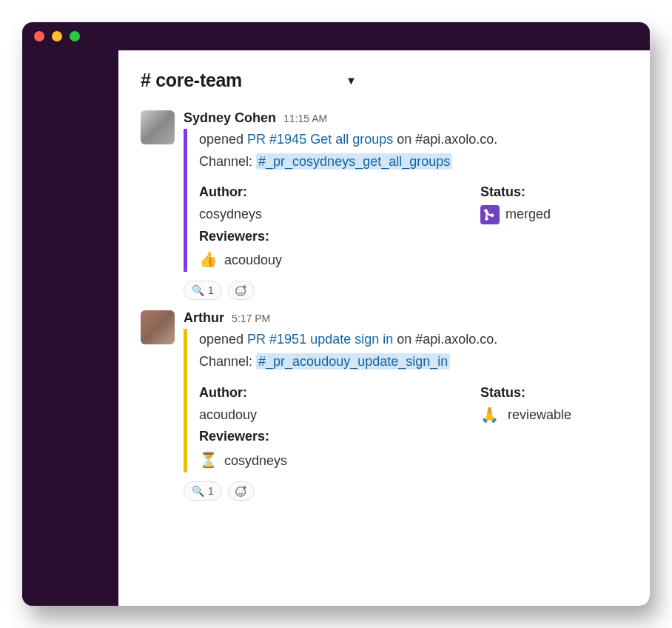 This screenshot has width=672, height=628. Describe the element at coordinates (351, 80) in the screenshot. I see `chevron-down-icon: ▼` at that location.